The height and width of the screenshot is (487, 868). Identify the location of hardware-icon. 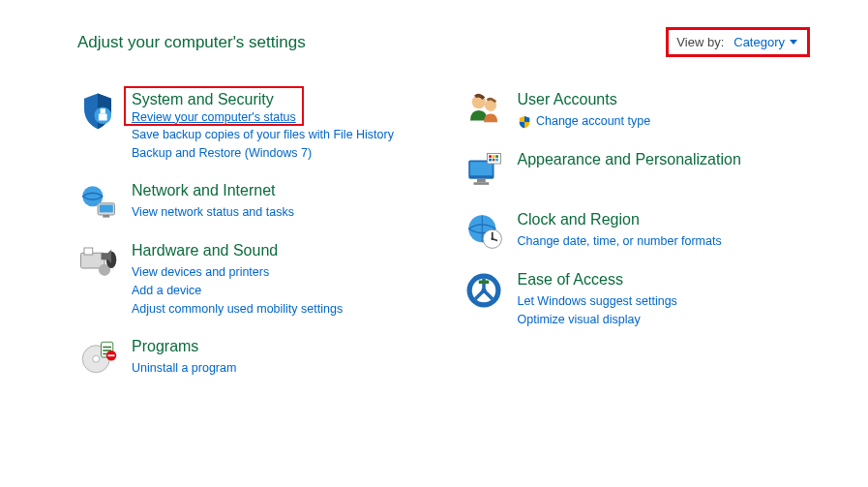
(98, 261).